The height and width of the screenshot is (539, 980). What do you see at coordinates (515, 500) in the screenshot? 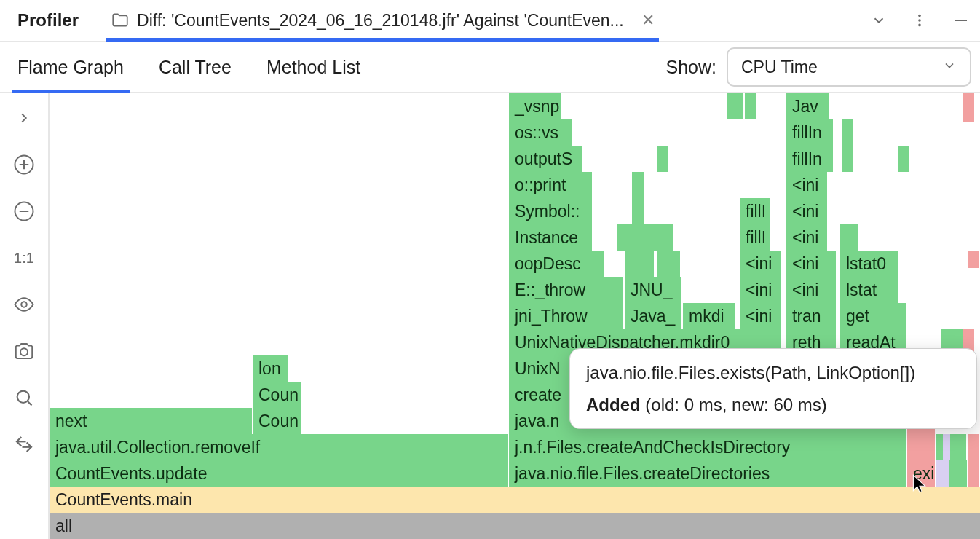
I see `flame-frame: CountEvents.main` at bounding box center [515, 500].